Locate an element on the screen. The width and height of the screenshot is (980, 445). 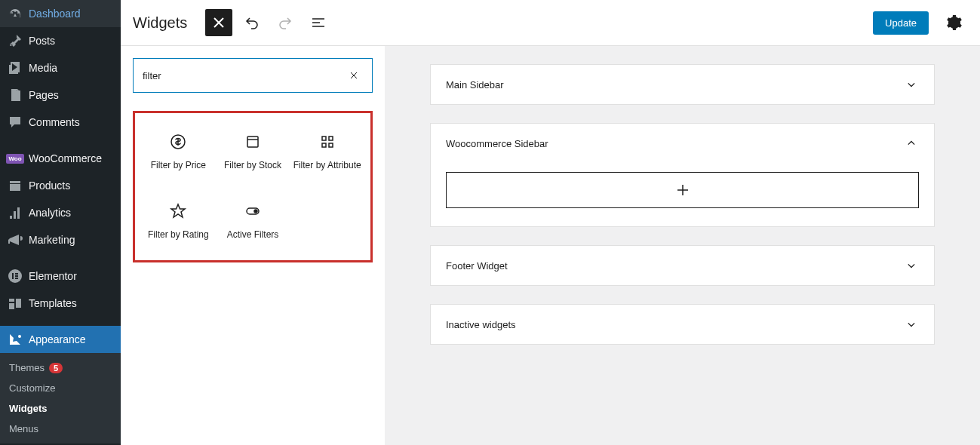
update-button: Update is located at coordinates (901, 23).